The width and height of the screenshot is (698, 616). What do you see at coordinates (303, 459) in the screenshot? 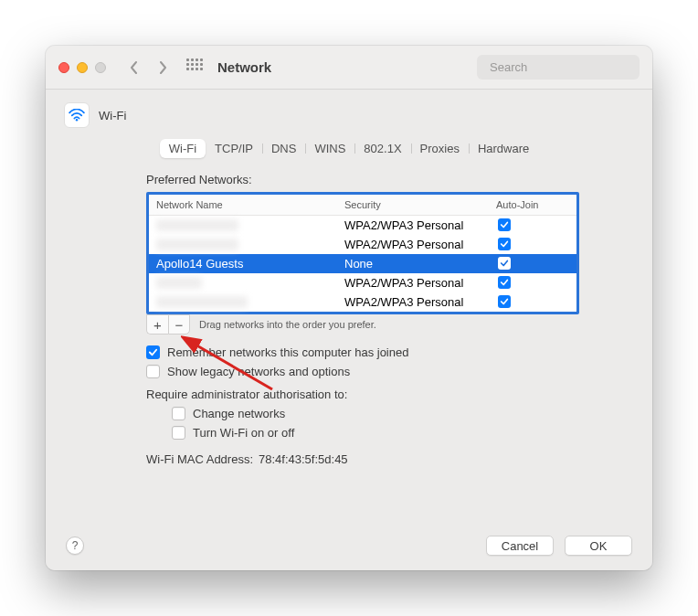
I see `mac-address-value: 78:4f:43:5f:5d:45` at bounding box center [303, 459].